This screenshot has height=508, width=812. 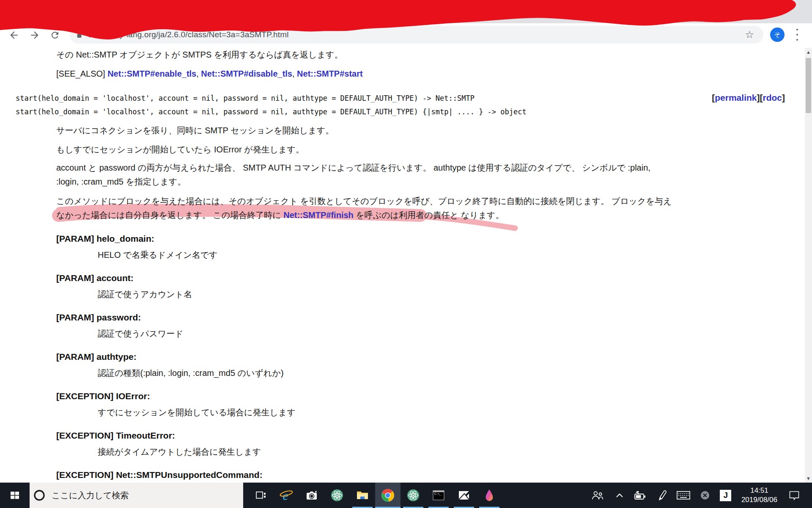 I want to click on param-password-title: [PARAM] password:, so click(x=99, y=318).